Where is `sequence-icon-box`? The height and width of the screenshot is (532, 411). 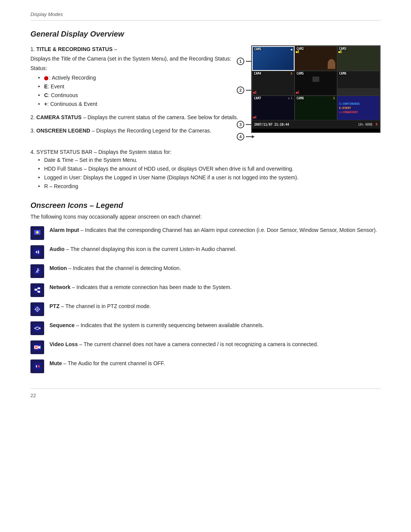 sequence-icon-box is located at coordinates (37, 328).